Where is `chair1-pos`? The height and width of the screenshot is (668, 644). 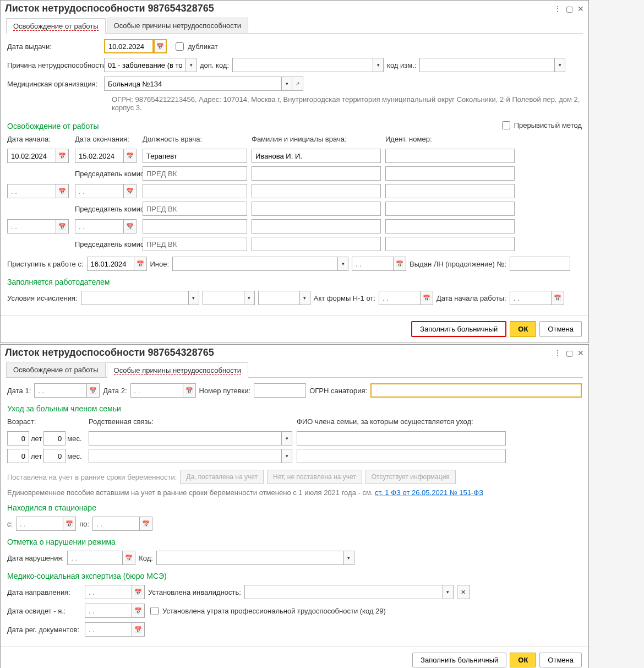
chair1-pos is located at coordinates (195, 173).